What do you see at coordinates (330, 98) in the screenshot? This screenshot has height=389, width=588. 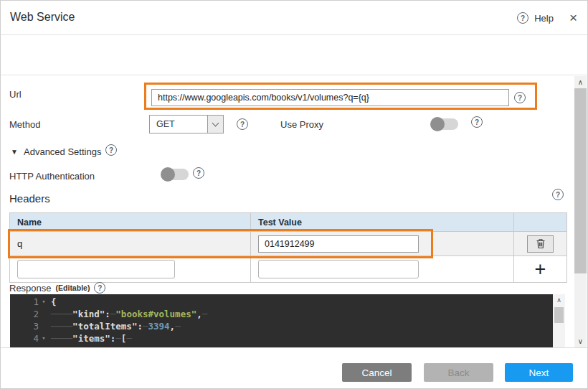 I see `url-input` at bounding box center [330, 98].